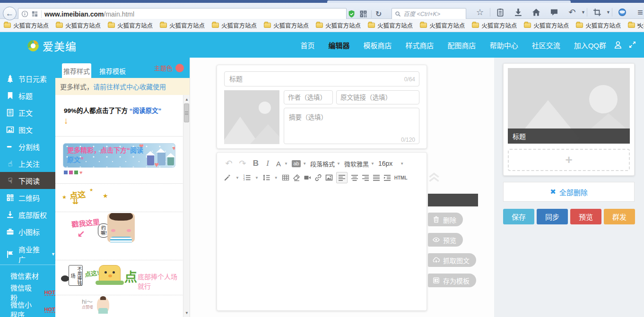 The image size is (644, 317). What do you see at coordinates (308, 45) in the screenshot?
I see `nav-item-首页: 首页` at bounding box center [308, 45].